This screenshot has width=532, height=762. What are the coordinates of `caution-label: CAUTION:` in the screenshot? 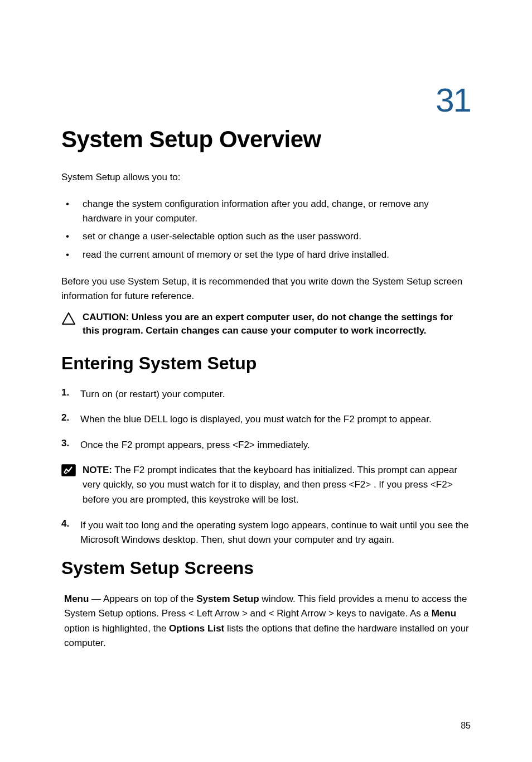 It's located at (106, 317).